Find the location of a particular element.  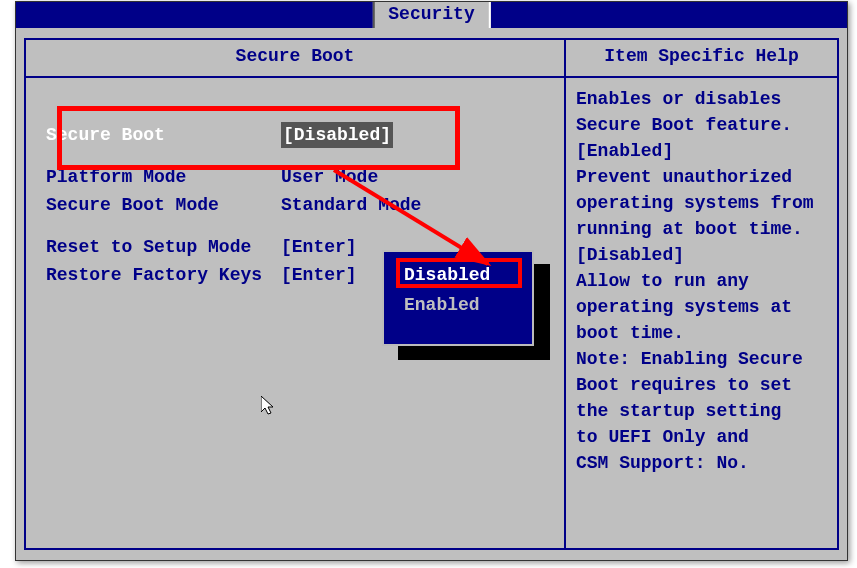

help-line: operating systems from is located at coordinates (702, 203).